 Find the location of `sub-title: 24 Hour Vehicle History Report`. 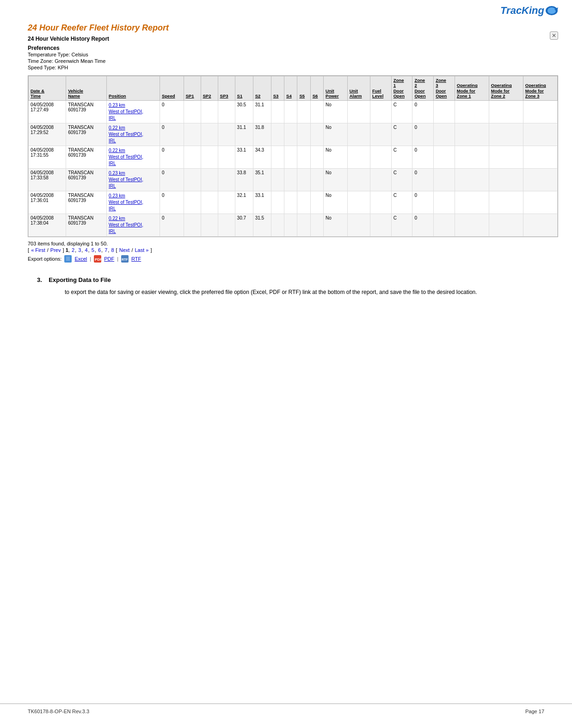

sub-title: 24 Hour Vehicle History Report is located at coordinates (293, 39).